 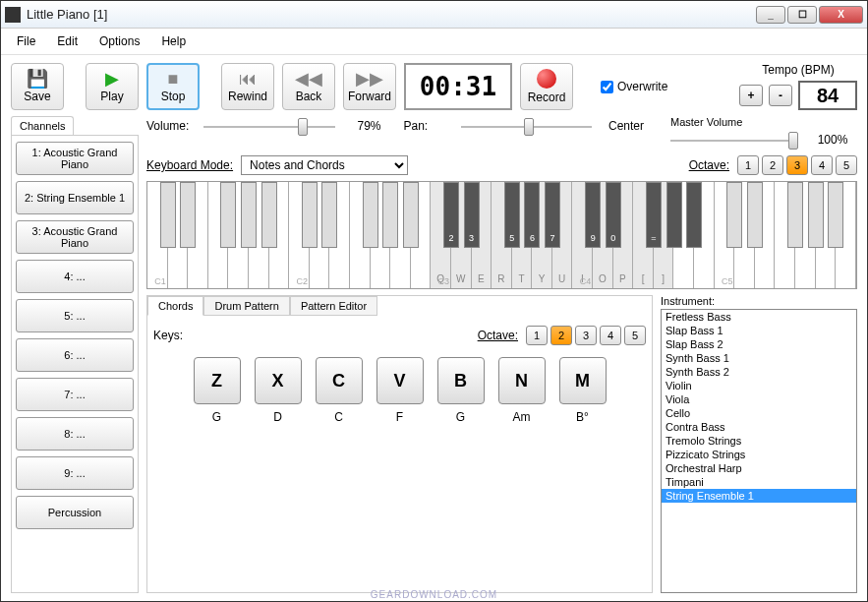 I want to click on channel-button-8: 8: ..., so click(x=75, y=434).